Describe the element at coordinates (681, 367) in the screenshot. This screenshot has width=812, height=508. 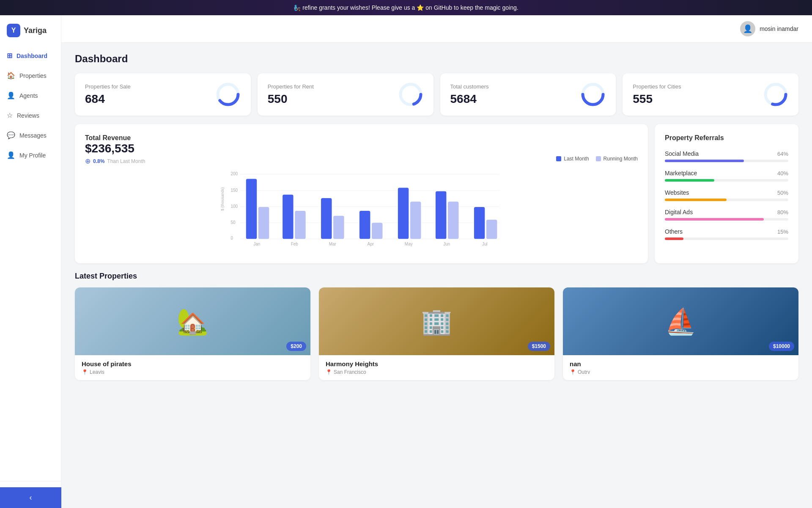
I see `property-info-3: nan 📍 Outrv` at that location.